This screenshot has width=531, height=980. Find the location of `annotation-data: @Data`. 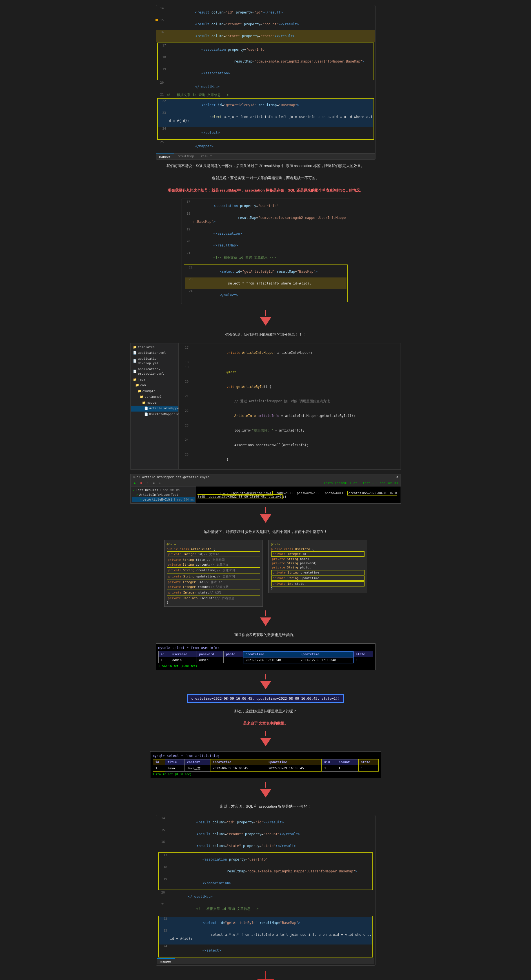

annotation-data: @Data is located at coordinates (213, 544).